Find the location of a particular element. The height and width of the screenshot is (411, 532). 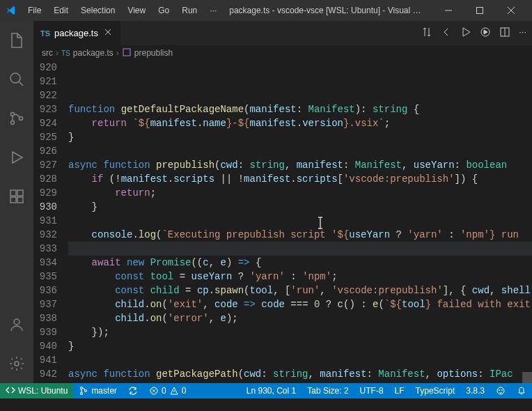

compare-changes-icon is located at coordinates (427, 33).